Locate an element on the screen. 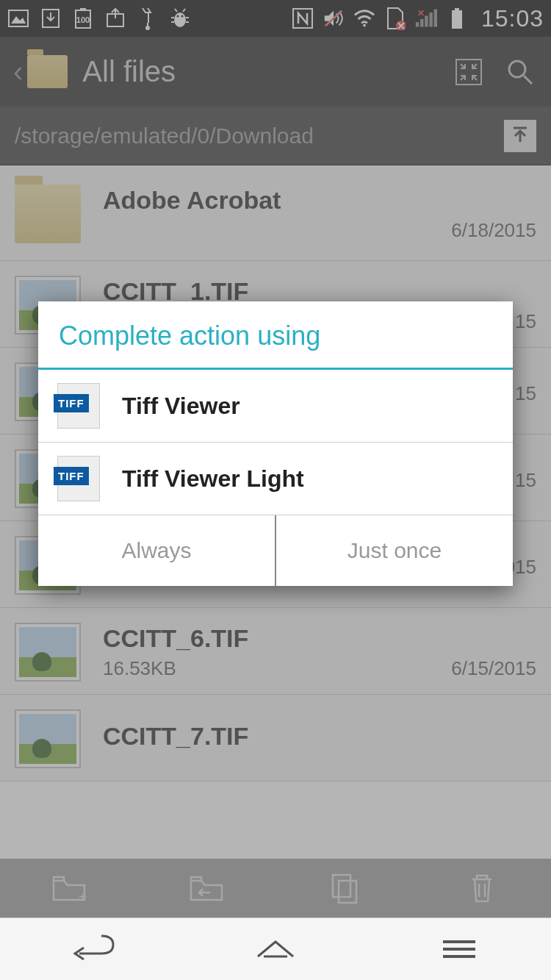  dialog-option: Tiff Viewer is located at coordinates (276, 406).